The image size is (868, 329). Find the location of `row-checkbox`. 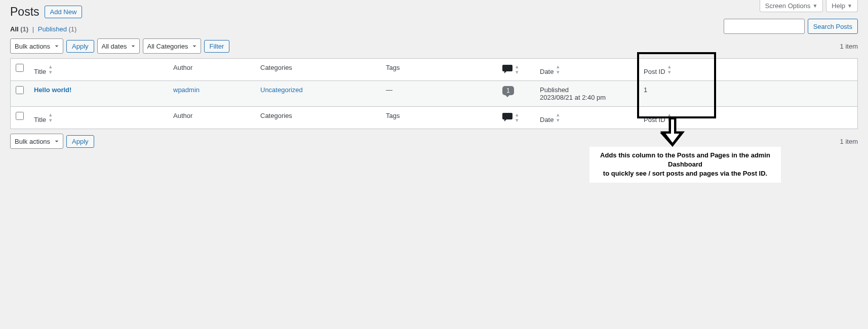

row-checkbox is located at coordinates (20, 90).